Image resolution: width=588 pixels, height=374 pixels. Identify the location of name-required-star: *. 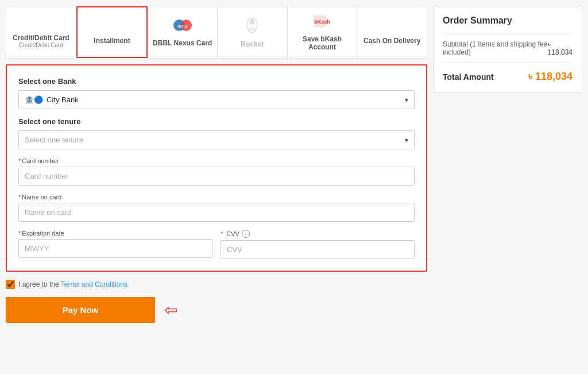
(20, 197).